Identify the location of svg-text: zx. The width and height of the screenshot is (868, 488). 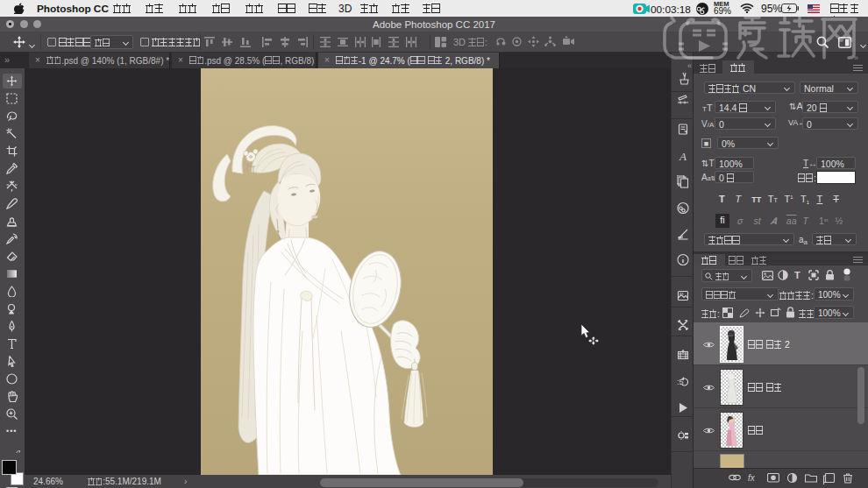
(682, 294).